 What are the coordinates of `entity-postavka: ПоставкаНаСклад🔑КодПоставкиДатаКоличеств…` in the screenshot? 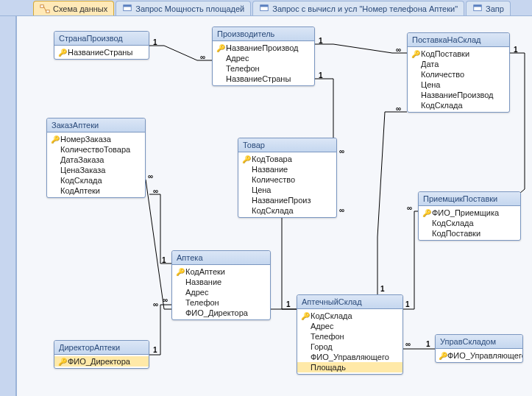 It's located at (458, 72).